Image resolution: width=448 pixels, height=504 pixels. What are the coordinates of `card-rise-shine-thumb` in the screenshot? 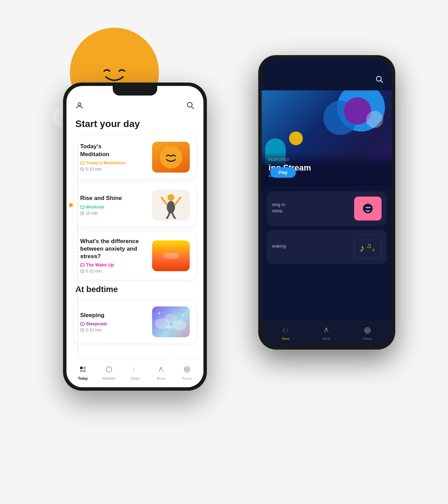 It's located at (171, 205).